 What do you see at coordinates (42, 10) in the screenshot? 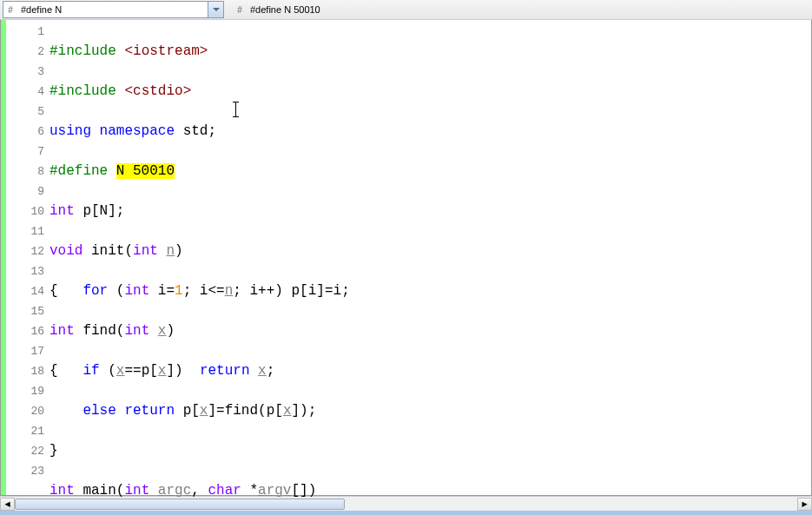
I see `scope-dropdown-text: #define N` at bounding box center [42, 10].